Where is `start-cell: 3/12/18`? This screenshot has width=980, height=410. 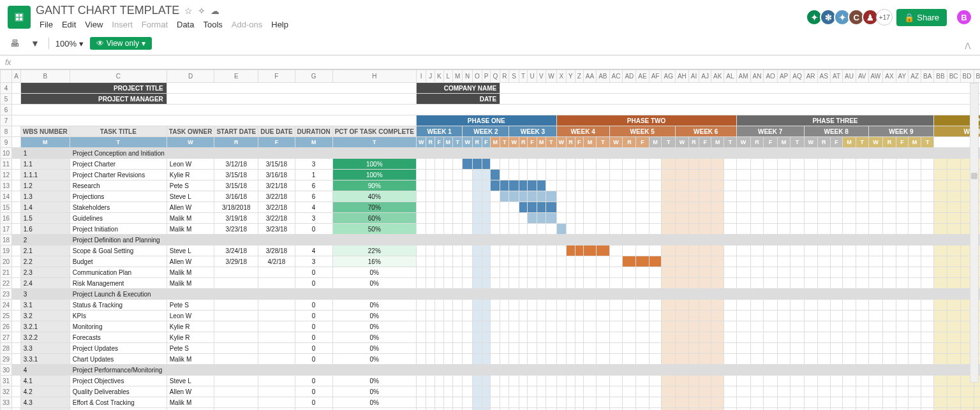
start-cell: 3/12/18 is located at coordinates (236, 165).